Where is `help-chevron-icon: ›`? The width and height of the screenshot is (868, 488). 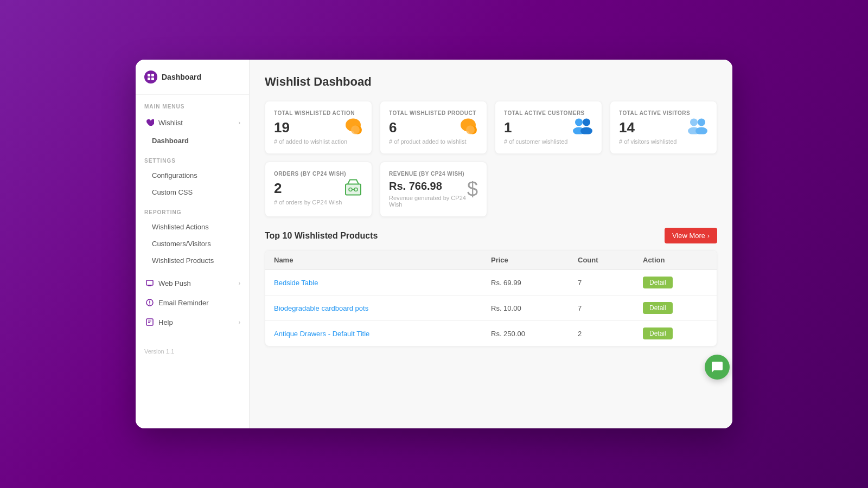
help-chevron-icon: › is located at coordinates (240, 322).